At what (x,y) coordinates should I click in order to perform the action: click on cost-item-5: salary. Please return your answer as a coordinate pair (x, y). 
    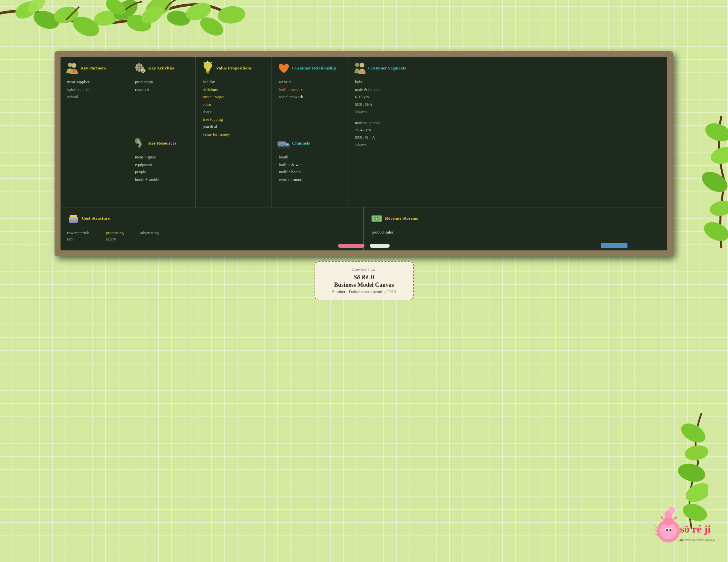
    Looking at the image, I should click on (115, 239).